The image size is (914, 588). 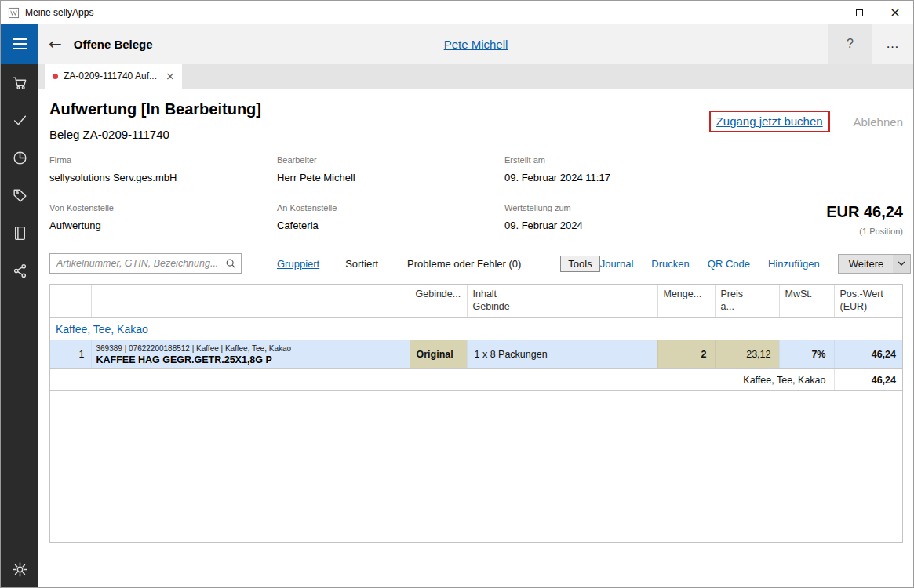 What do you see at coordinates (110, 76) in the screenshot?
I see `tab-label: ZA-0209-111740 Auf...` at bounding box center [110, 76].